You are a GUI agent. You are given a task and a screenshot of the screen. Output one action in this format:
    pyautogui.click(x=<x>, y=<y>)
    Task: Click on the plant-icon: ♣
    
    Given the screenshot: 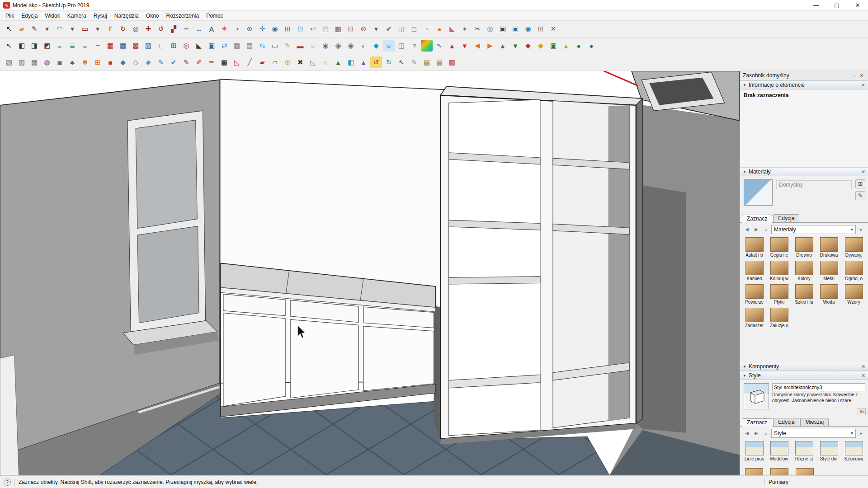 What is the action you would take?
    pyautogui.click(x=72, y=62)
    